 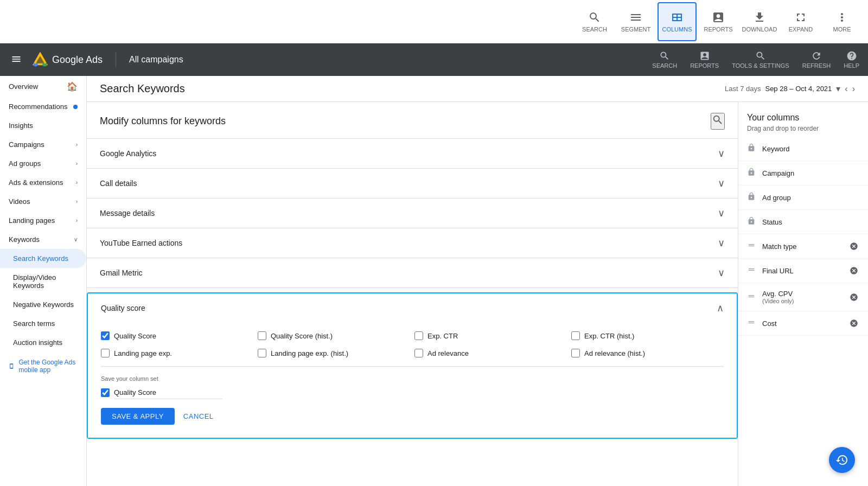 I want to click on top-toolbar: SEARCH SEGMENT COLUMNS REPORTS DOWNLOAD …, so click(x=434, y=22).